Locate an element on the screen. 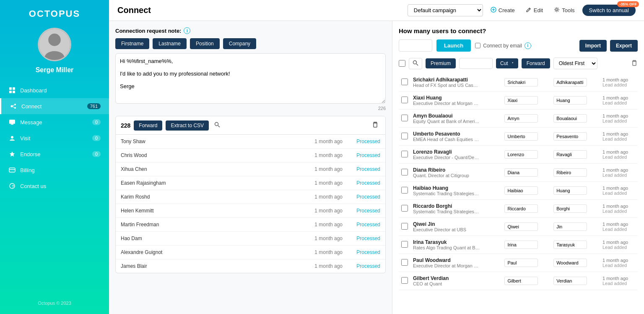 Image resolution: width=644 pixels, height=314 pixels. switch-to-annual-button: -35% OFF Switch to annual is located at coordinates (609, 10).